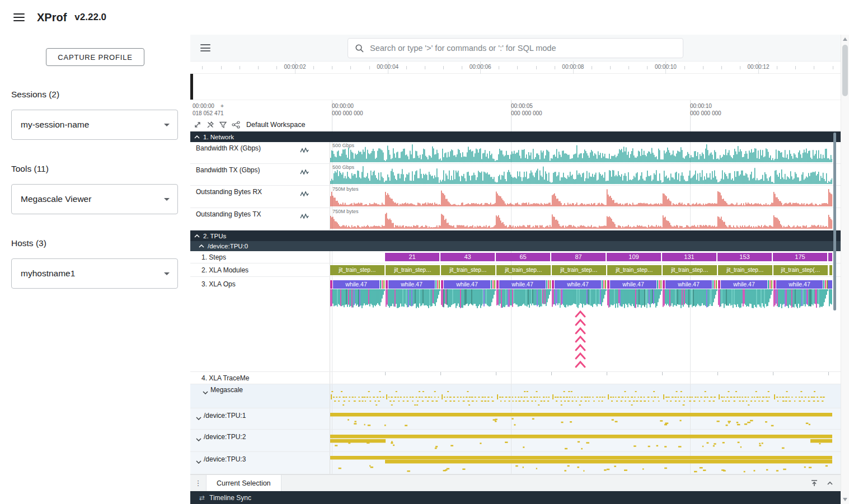 Image resolution: width=849 pixels, height=504 pixels. Describe the element at coordinates (95, 199) in the screenshot. I see `tool-select: Megascale Viewer` at that location.